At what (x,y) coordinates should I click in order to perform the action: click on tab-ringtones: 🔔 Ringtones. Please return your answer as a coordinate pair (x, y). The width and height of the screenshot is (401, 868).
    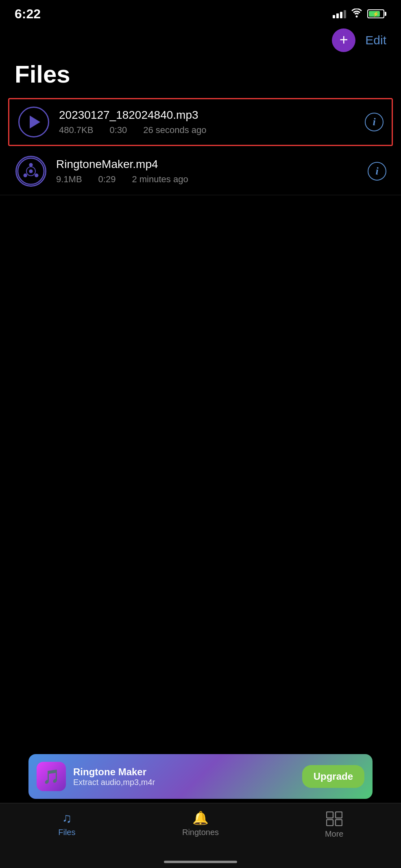
    Looking at the image, I should click on (201, 823).